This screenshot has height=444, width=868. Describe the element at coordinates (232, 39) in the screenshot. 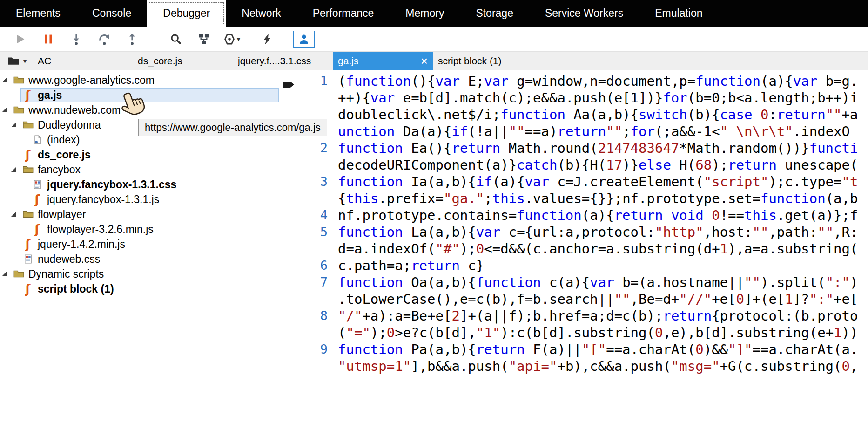

I see `exception-control-button: ▾` at that location.